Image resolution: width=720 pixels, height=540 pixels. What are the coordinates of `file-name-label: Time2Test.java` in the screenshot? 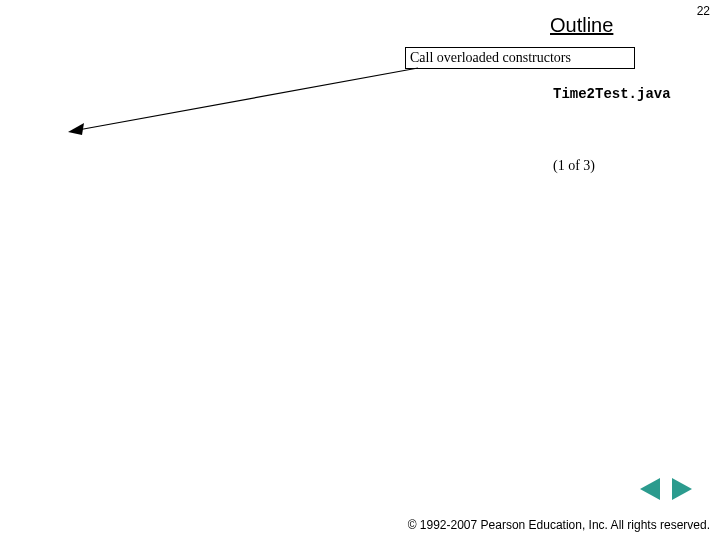 It's located at (612, 94).